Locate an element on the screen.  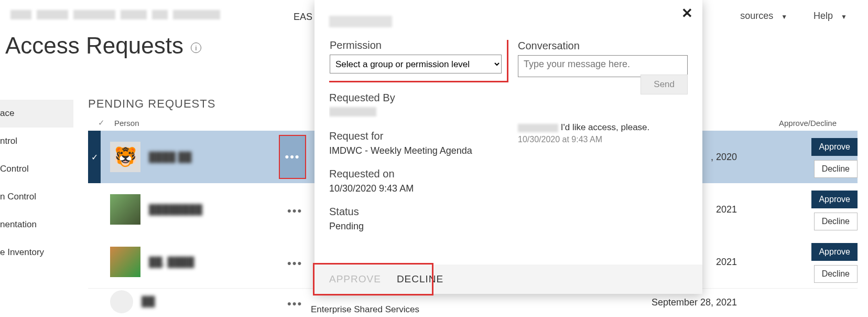
request-for-value: IMDWC - Weekly Meeting Agenda is located at coordinates (416, 151).